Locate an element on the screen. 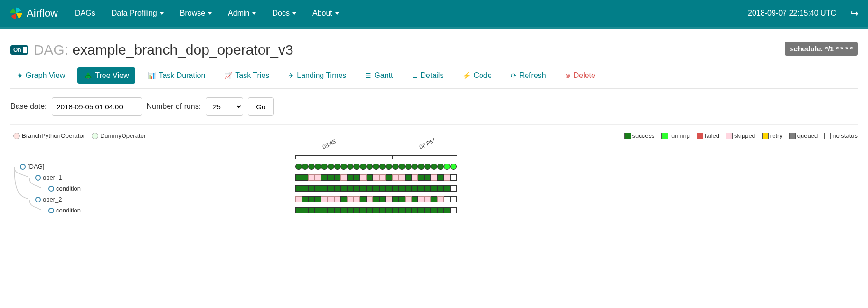 The width and height of the screenshot is (868, 308). tab-gantt: ☰Gantt is located at coordinates (379, 76).